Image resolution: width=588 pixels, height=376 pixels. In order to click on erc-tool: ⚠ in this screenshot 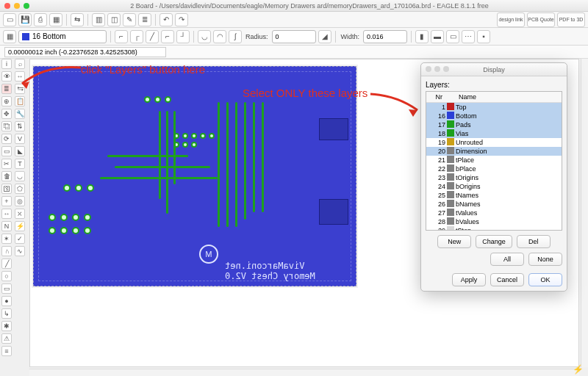, I will do `click(7, 339)`.